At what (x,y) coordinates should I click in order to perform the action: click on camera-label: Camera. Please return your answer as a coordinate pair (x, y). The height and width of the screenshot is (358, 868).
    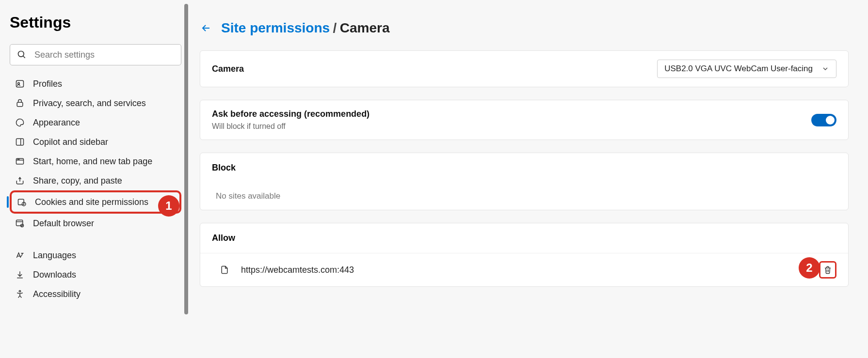
    Looking at the image, I should click on (228, 69).